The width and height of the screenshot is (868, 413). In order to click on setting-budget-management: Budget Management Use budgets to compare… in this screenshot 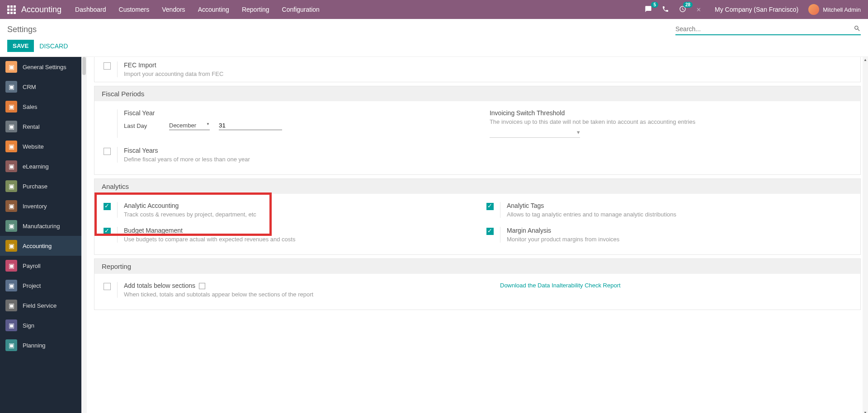, I will do `click(286, 235)`.